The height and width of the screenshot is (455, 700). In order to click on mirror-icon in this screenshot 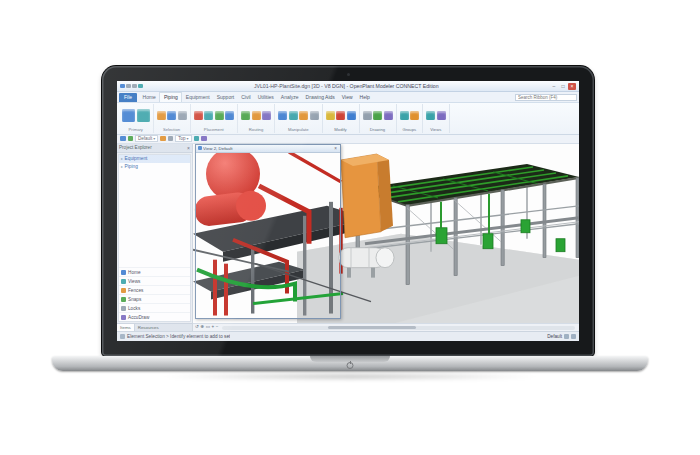, I will do `click(314, 116)`.